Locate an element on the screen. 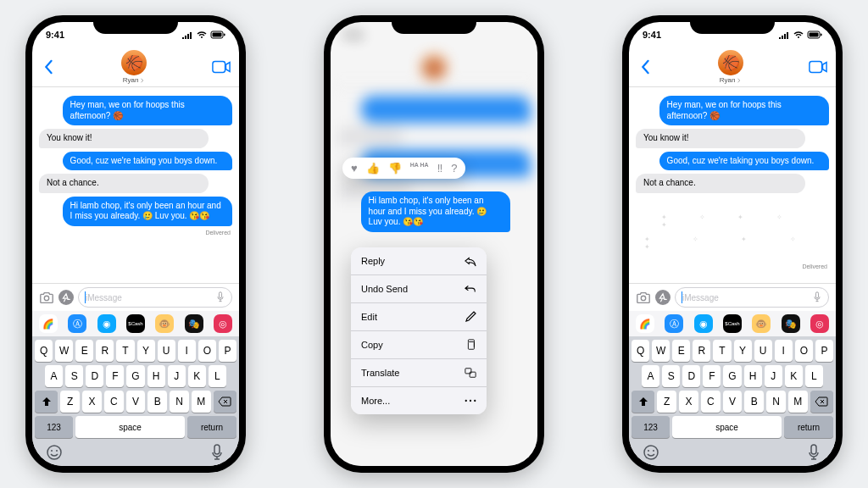 The width and height of the screenshot is (868, 488). key-r: R is located at coordinates (105, 351).